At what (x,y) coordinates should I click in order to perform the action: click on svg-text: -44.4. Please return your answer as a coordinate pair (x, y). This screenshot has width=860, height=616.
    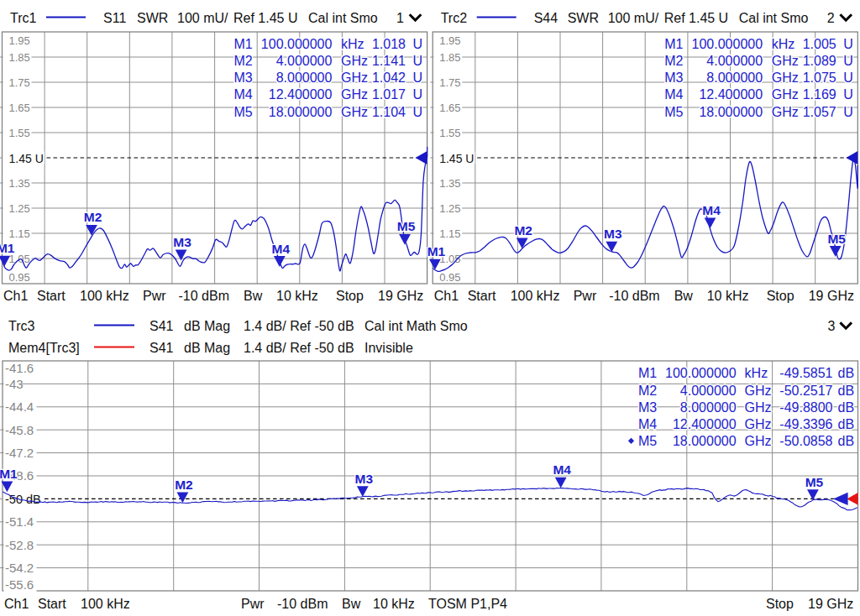
    Looking at the image, I should click on (19, 406).